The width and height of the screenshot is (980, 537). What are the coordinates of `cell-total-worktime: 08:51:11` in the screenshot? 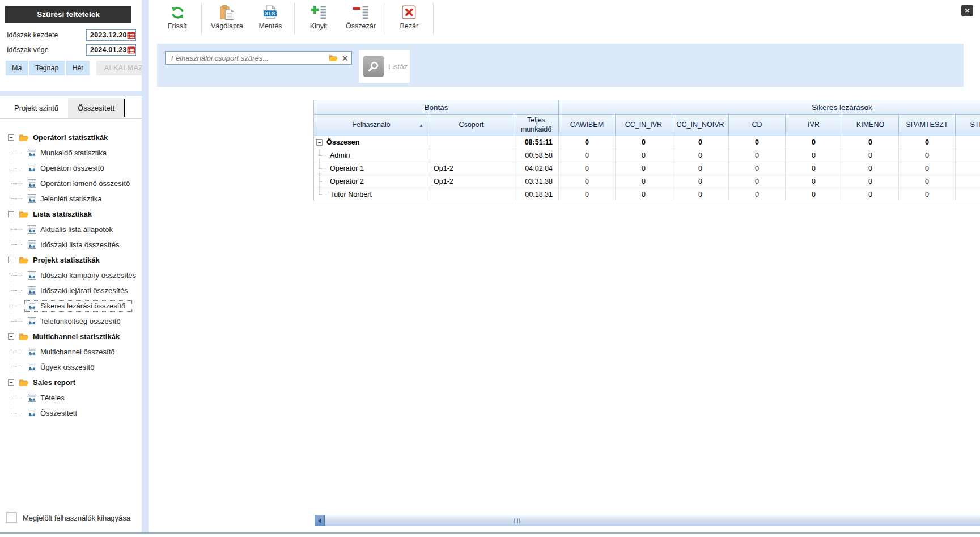 It's located at (536, 143).